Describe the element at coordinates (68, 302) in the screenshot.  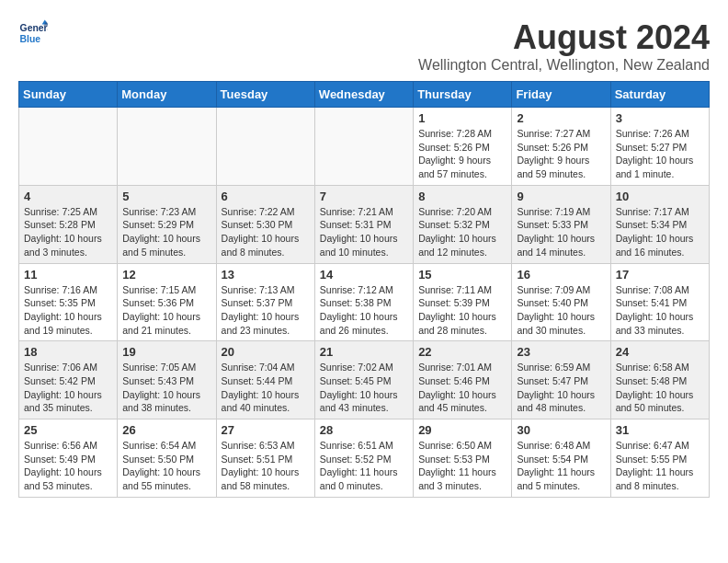
I see `calendar-day-cell: 11Sunrise: 7:16 AM Sunset: 5:35 PM Dayli…` at that location.